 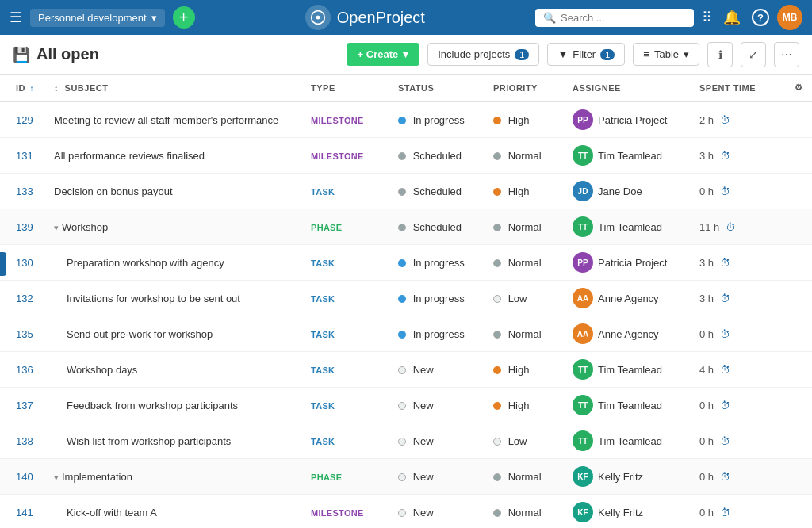 What do you see at coordinates (384, 54) in the screenshot?
I see `create-button: + Create ▾` at bounding box center [384, 54].